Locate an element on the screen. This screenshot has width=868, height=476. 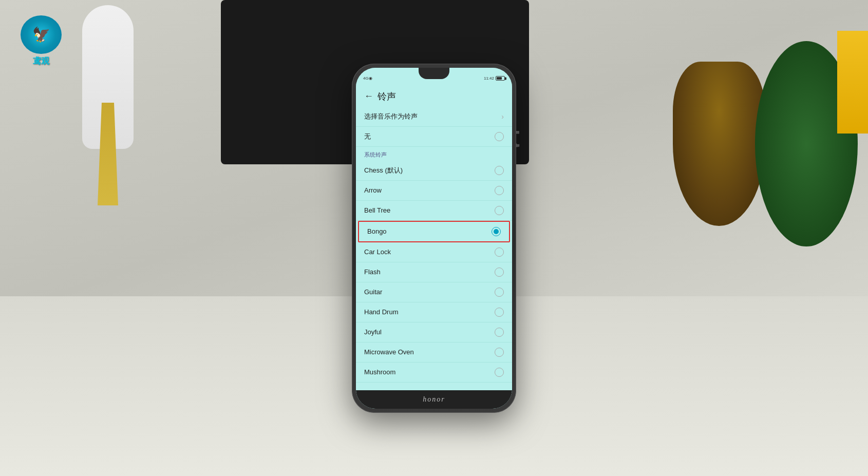
content-area: 选择音乐作为铃声 › 无 系统铃声 Chess (默认) is located at coordinates (434, 249).